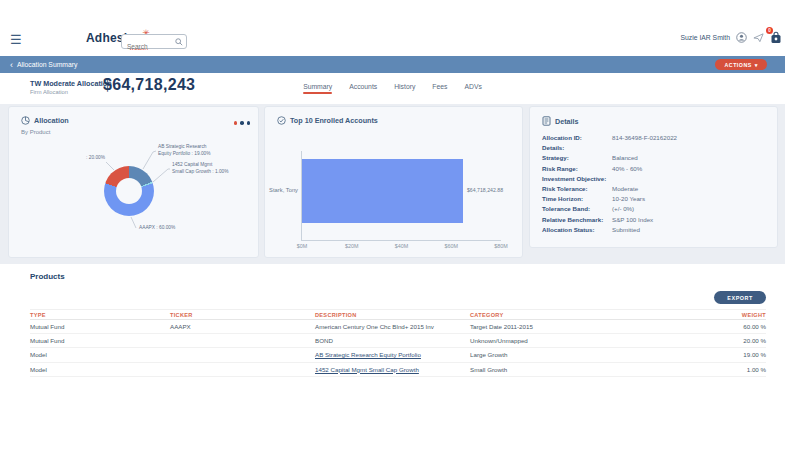 The height and width of the screenshot is (472, 785). Describe the element at coordinates (721, 315) in the screenshot. I see `col-weight: WEIGHT` at that location.